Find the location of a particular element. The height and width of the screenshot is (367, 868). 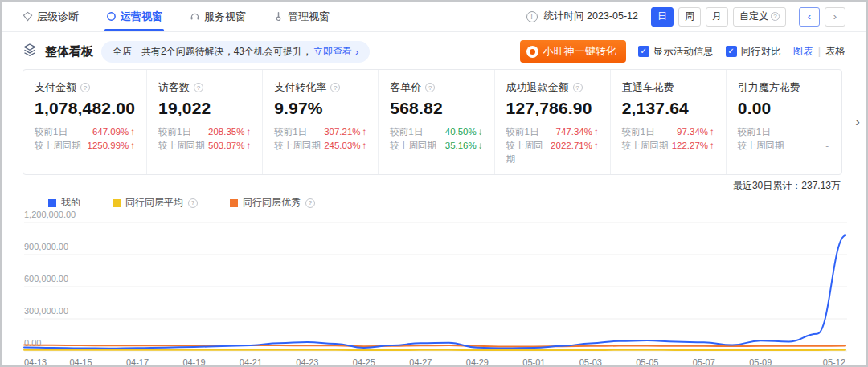

delta-vs-prev-day: 40.50%↓ is located at coordinates (465, 132).